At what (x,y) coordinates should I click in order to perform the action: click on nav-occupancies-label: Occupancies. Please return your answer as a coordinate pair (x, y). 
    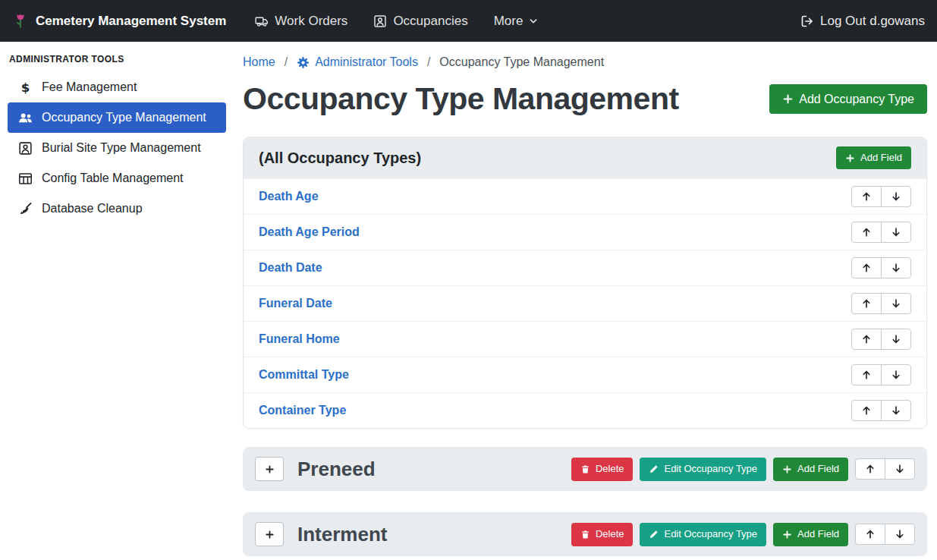
    Looking at the image, I should click on (430, 21).